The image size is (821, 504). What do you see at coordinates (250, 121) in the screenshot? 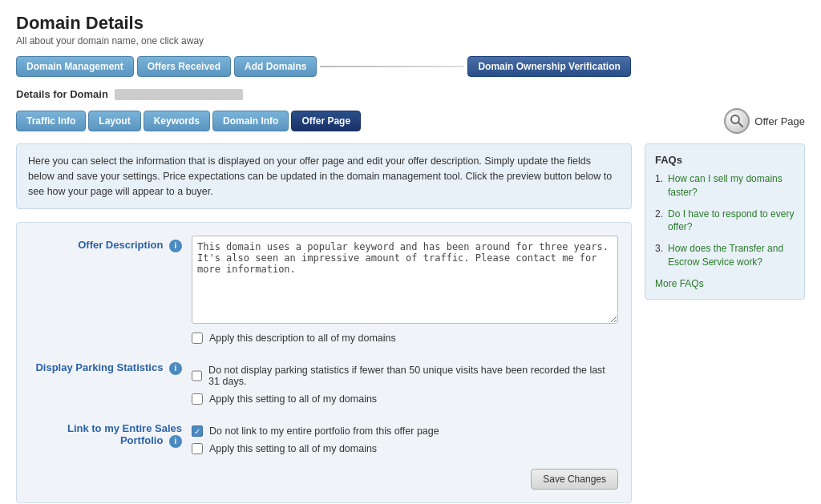
I see `tab-domain-info: Domain Info` at bounding box center [250, 121].